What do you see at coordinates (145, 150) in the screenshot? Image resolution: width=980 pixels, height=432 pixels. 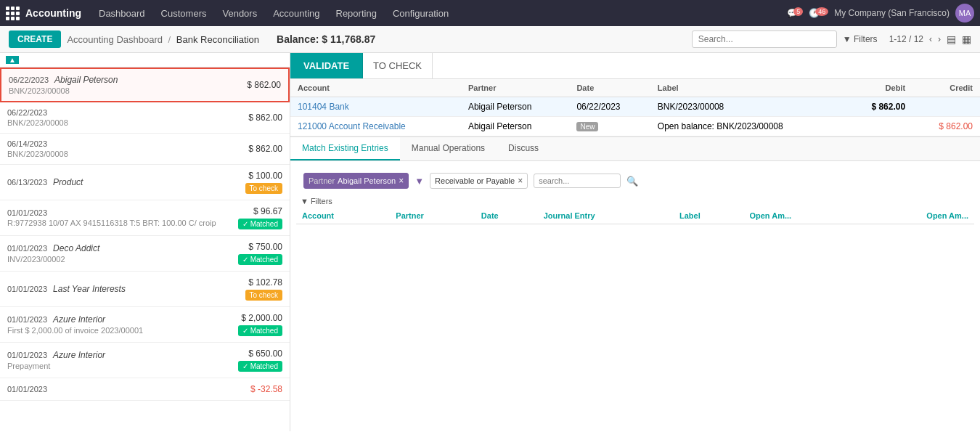 I see `list-item: 06/14/2023 BNK/2023/00008 $ 862.00` at bounding box center [145, 150].